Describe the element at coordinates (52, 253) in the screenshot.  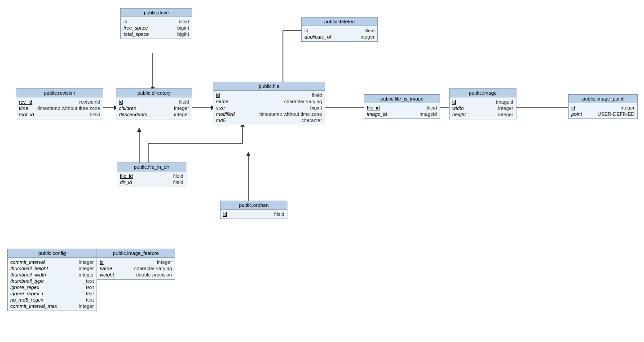
I see `table-config-header: public.config` at that location.